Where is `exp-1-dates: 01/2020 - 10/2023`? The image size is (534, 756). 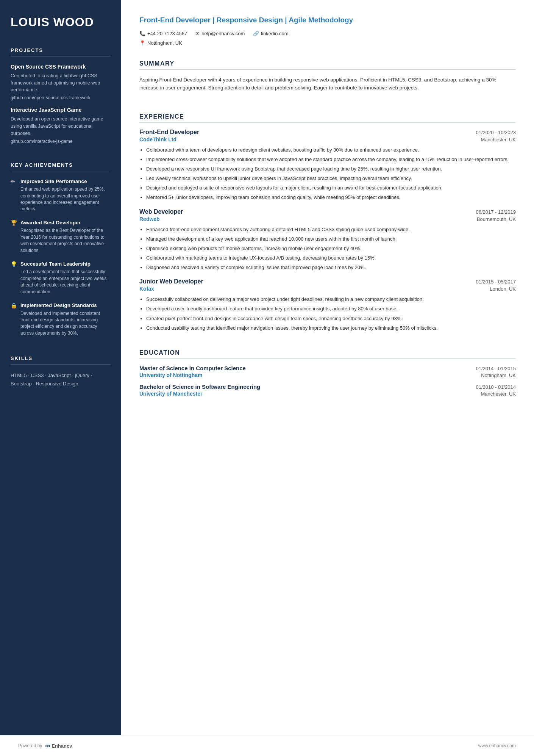 exp-1-dates: 01/2020 - 10/2023 is located at coordinates (496, 133).